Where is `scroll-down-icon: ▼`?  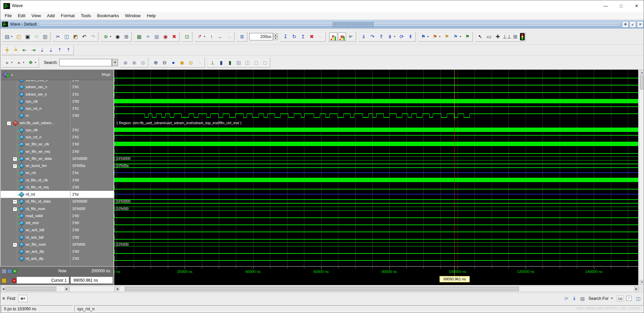 scroll-down-icon: ▼ is located at coordinates (642, 282).